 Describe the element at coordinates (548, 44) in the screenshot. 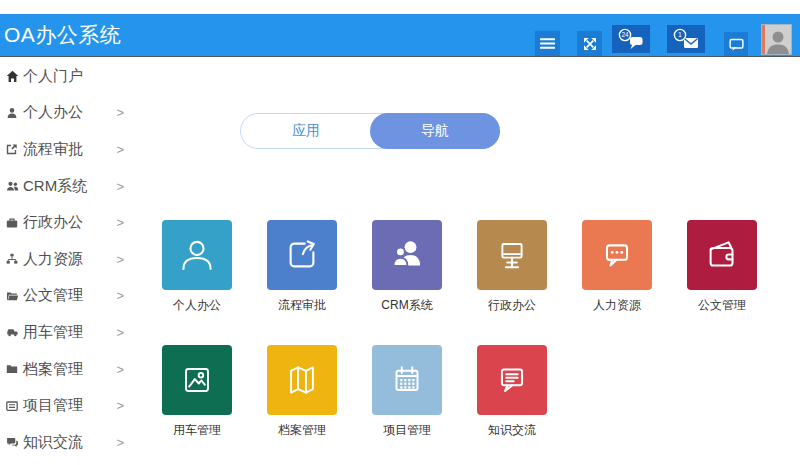

I see `menu-icon` at that location.